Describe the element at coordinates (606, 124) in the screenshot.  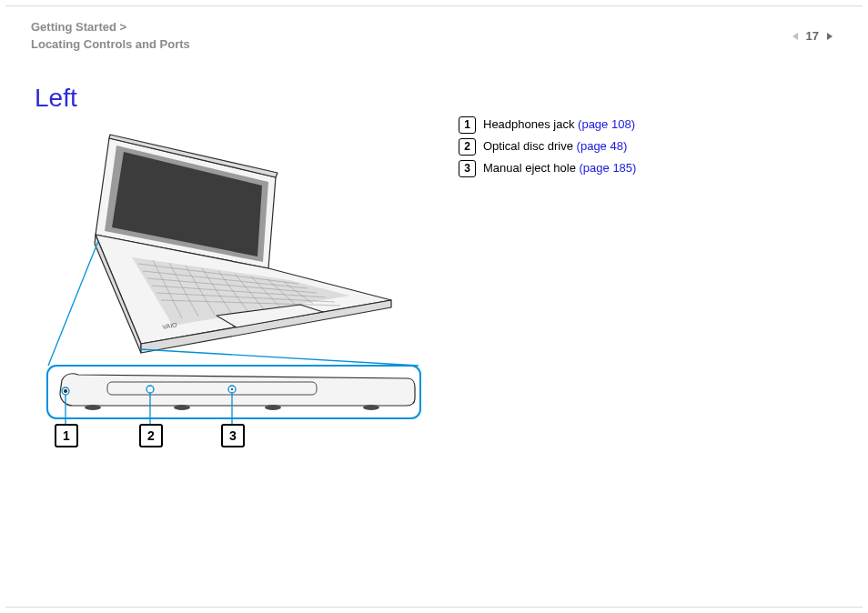
I see `legend-link-1: (page 108)` at that location.